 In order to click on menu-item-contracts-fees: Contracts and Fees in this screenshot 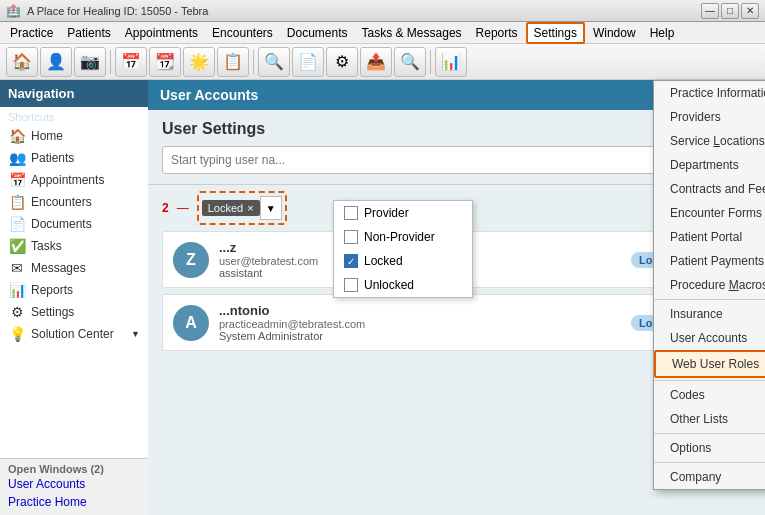, I will do `click(710, 189)`.